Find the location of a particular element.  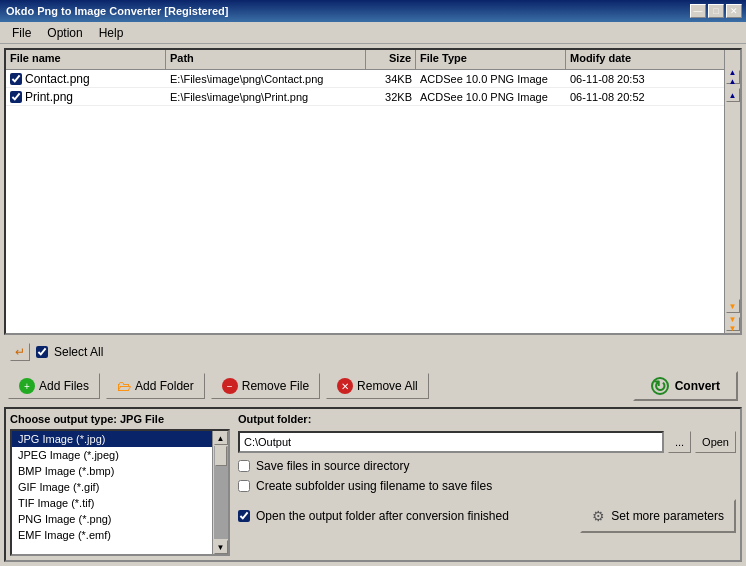

convert-icon: ↻ is located at coordinates (660, 386).